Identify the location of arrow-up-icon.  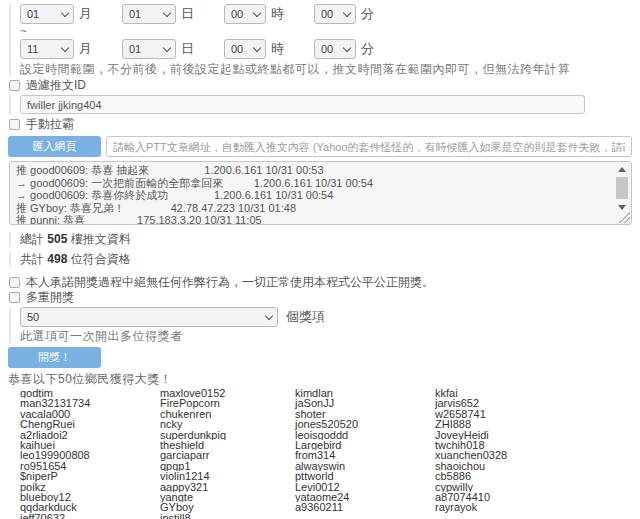
(622, 170).